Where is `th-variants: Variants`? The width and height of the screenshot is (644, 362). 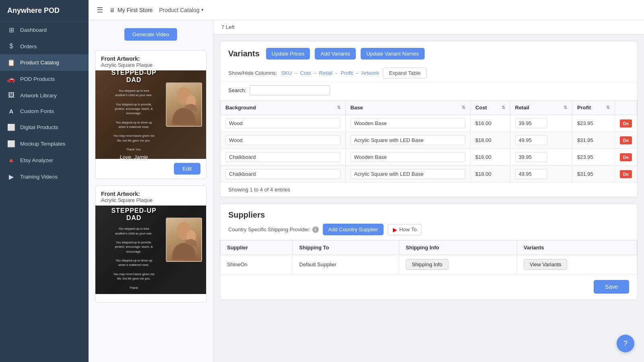
th-variants: Variants is located at coordinates (577, 248).